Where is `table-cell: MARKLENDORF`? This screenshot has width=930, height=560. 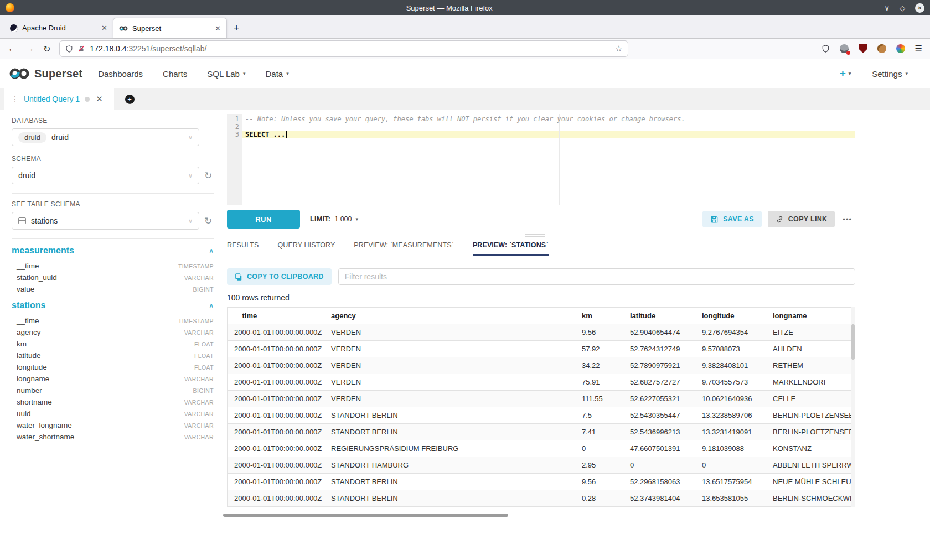
table-cell: MARKLENDORF is located at coordinates (809, 382).